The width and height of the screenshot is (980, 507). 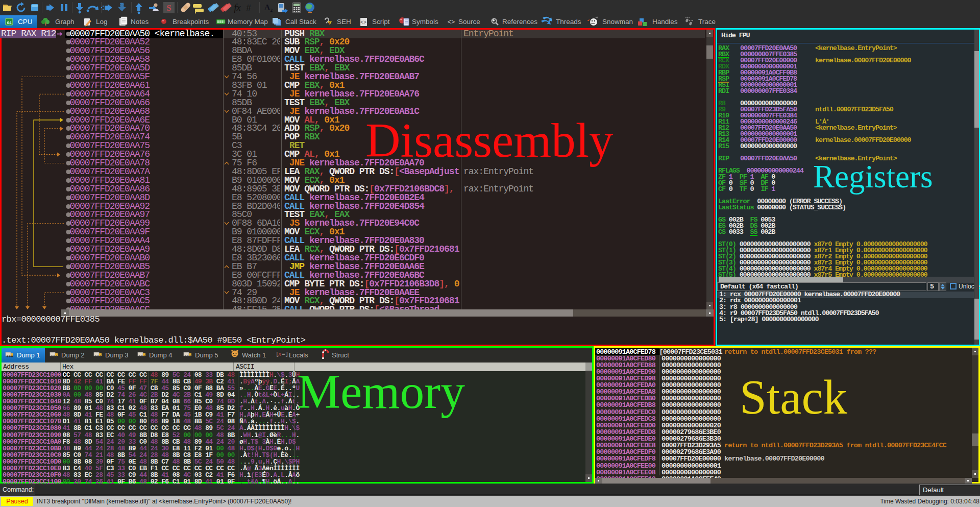 What do you see at coordinates (280, 354) in the screenshot?
I see `svg-text: x` at bounding box center [280, 354].